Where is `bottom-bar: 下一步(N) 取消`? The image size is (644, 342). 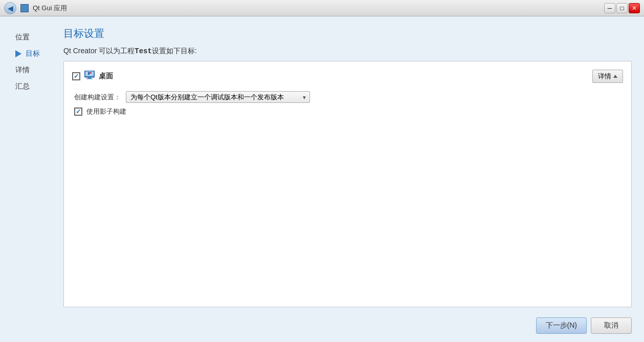 bottom-bar: 下一步(N) 取消 is located at coordinates (322, 324).